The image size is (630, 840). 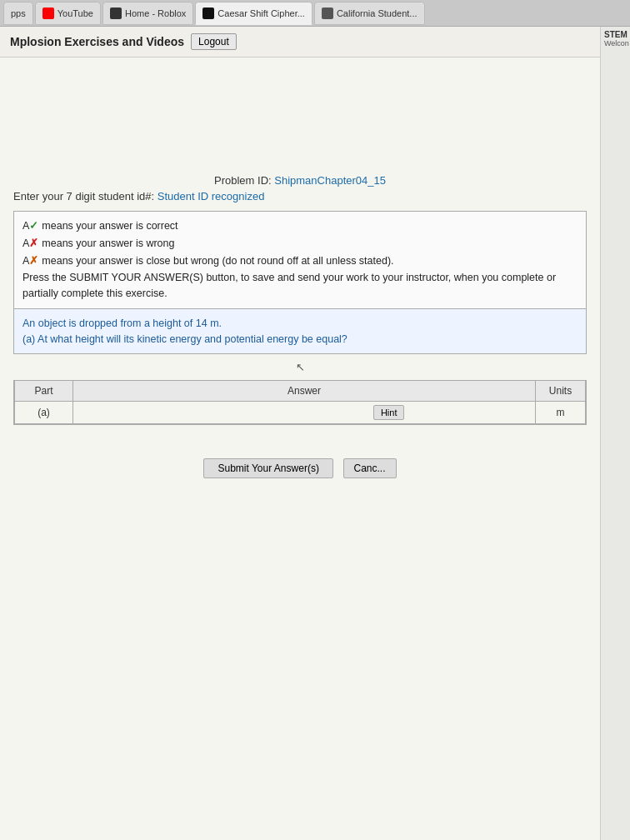 What do you see at coordinates (615, 433) in the screenshot?
I see `right-panel: STEM Welcon` at bounding box center [615, 433].